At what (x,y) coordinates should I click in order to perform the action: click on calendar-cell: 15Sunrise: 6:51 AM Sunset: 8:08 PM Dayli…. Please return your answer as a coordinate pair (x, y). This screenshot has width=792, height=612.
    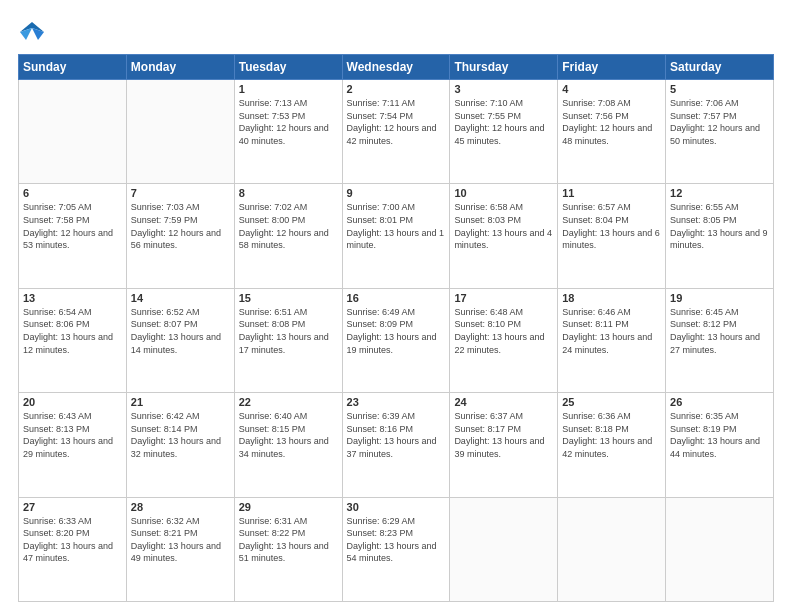
    Looking at the image, I should click on (288, 340).